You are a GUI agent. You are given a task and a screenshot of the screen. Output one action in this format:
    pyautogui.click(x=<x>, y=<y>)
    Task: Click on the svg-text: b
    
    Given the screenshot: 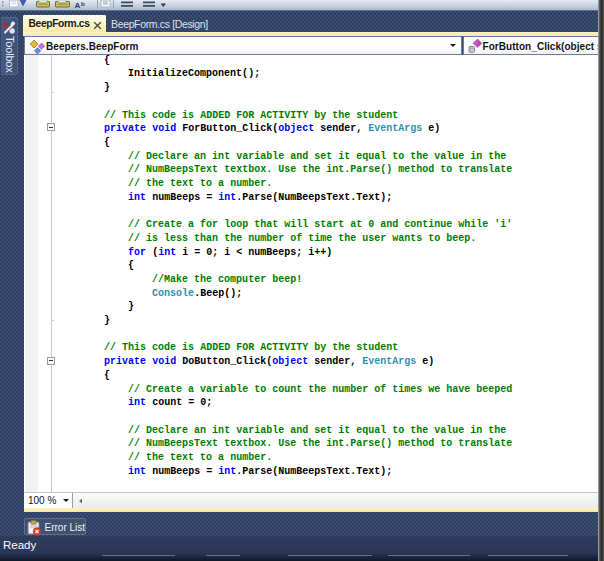 What is the action you would take?
    pyautogui.click(x=83, y=4)
    